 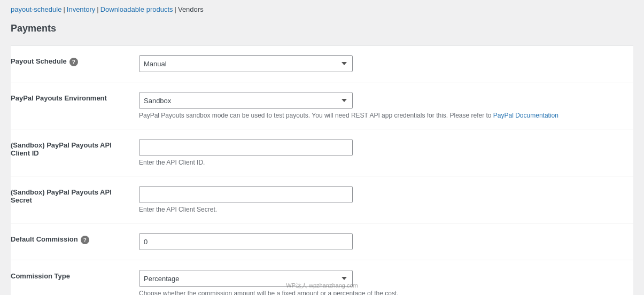 What do you see at coordinates (36, 10) in the screenshot?
I see `breadcrumb-general: payout-schedule` at bounding box center [36, 10].